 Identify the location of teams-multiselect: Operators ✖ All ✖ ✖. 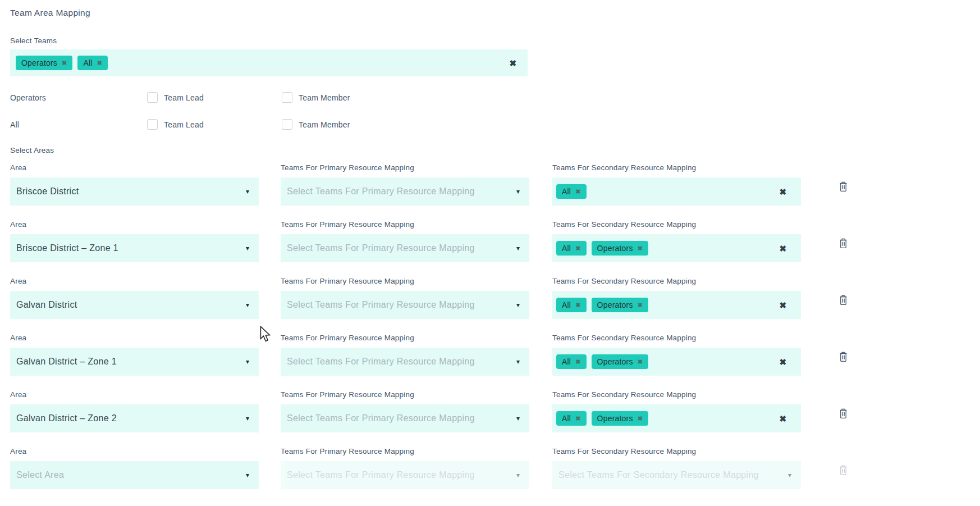
(269, 63).